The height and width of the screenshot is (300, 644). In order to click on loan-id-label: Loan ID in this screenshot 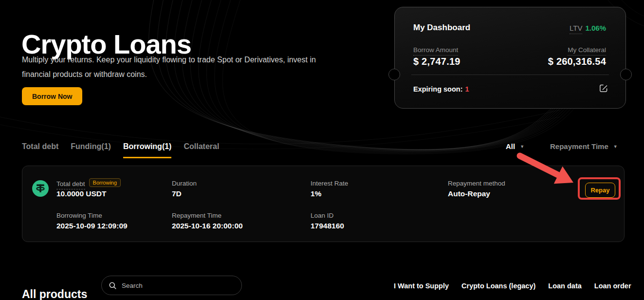, I will do `click(322, 215)`.